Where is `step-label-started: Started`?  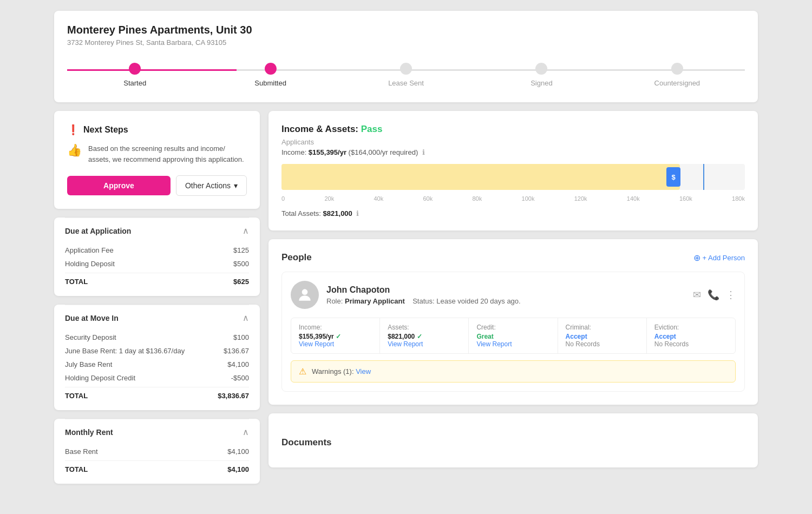 step-label-started: Started is located at coordinates (135, 83).